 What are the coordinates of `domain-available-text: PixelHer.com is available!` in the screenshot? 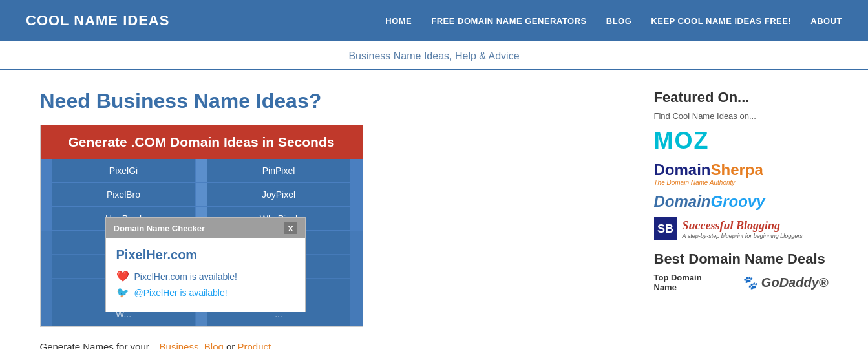 It's located at (186, 277).